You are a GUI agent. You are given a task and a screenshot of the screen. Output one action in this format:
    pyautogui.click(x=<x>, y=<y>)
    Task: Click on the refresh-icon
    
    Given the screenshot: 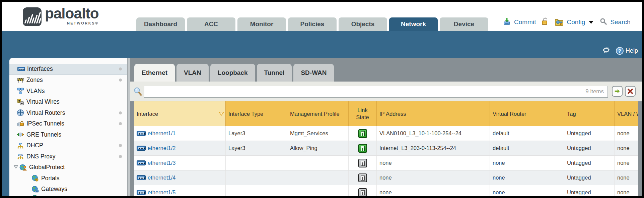 What is the action you would take?
    pyautogui.click(x=606, y=51)
    